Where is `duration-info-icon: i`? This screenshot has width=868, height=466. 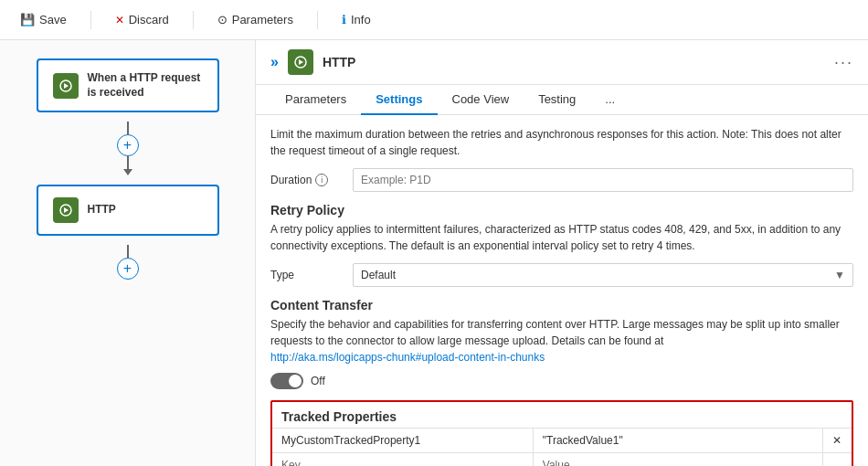 duration-info-icon: i is located at coordinates (322, 180).